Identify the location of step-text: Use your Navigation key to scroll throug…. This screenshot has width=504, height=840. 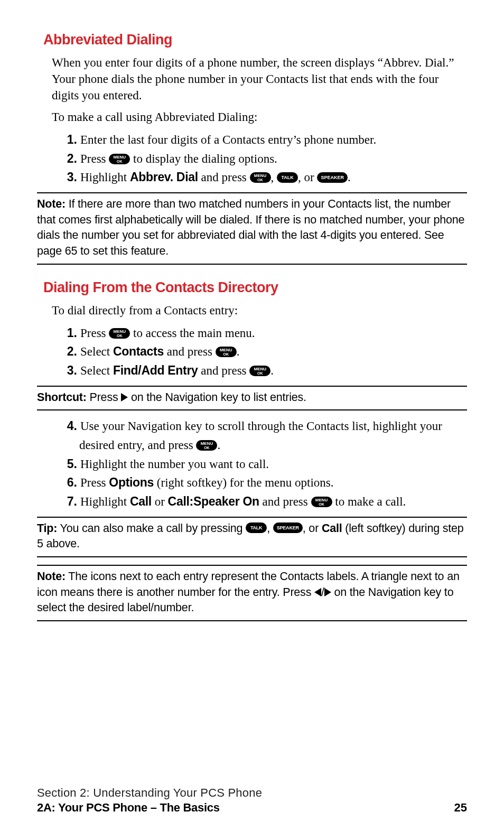
(261, 435).